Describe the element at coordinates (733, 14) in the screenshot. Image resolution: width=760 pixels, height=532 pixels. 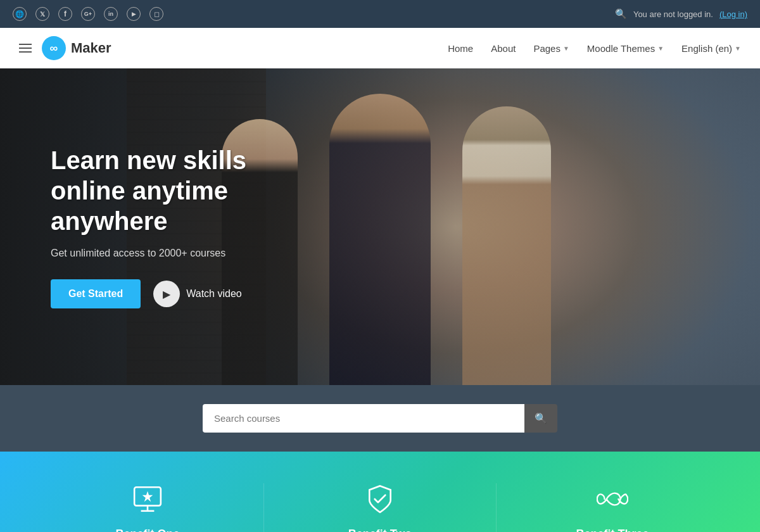
I see `login-link: (Log in)` at that location.